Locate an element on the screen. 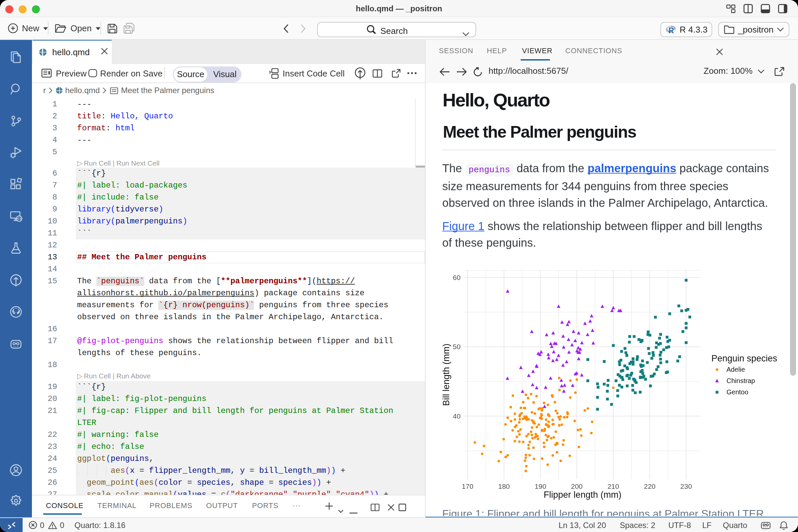  svg-text: Chinstrap is located at coordinates (741, 381).